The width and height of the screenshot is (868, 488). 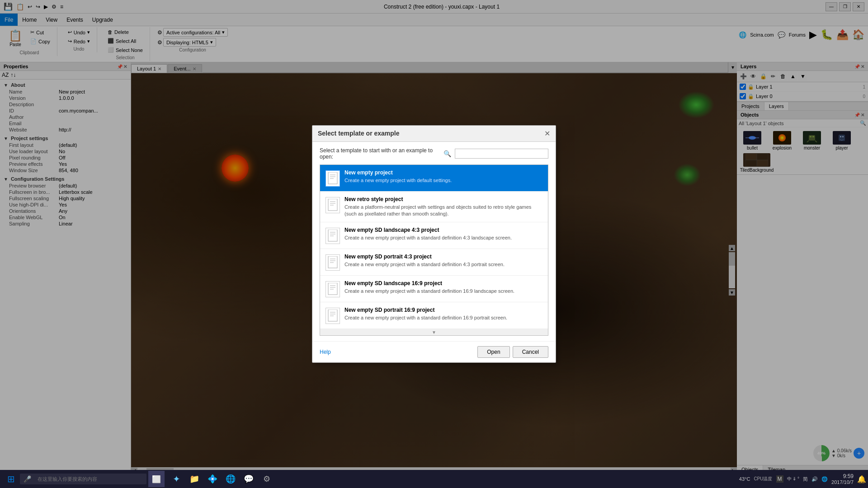 I want to click on template-info-0: New empty project Create a new empty pro…, so click(x=443, y=177).